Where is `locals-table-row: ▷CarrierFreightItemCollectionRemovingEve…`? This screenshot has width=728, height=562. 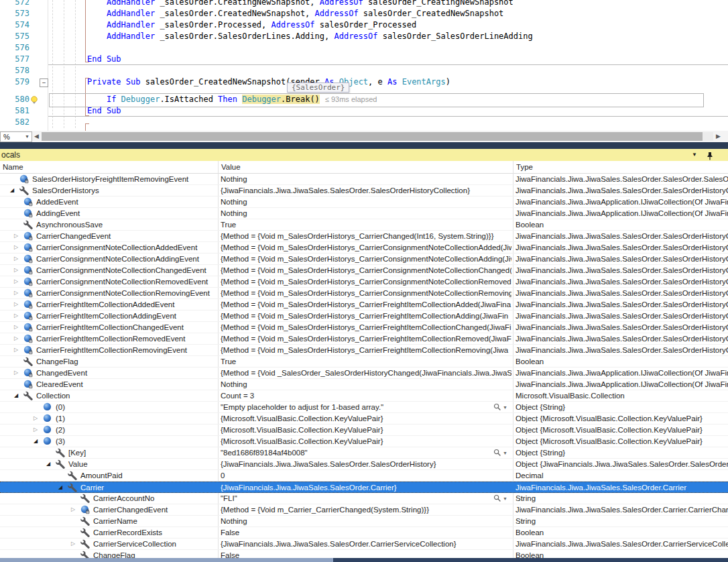
locals-table-row: ▷CarrierFreightItemCollectionRemovingEve… is located at coordinates (364, 350).